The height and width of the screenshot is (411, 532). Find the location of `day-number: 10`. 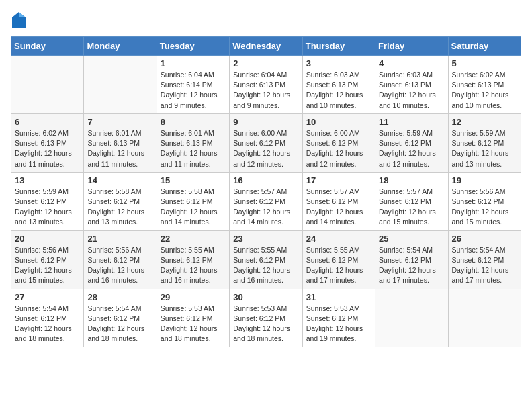

day-number: 10 is located at coordinates (339, 122).